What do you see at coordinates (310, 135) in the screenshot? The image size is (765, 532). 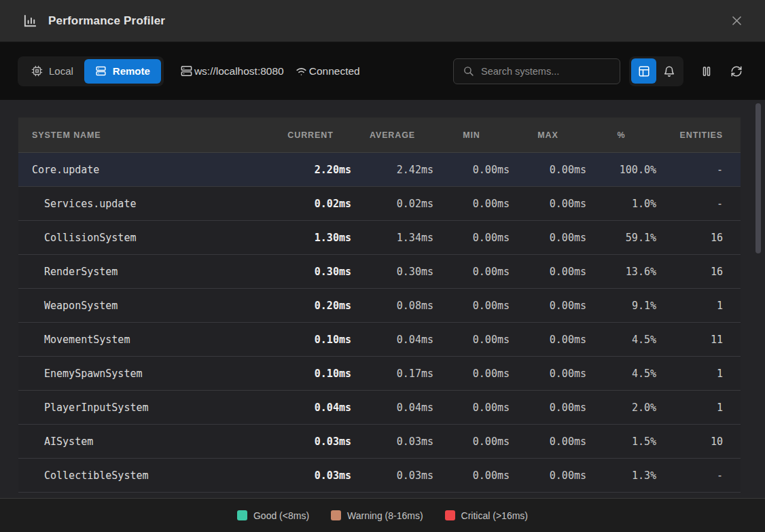 I see `column-header-current: CURRENT` at bounding box center [310, 135].